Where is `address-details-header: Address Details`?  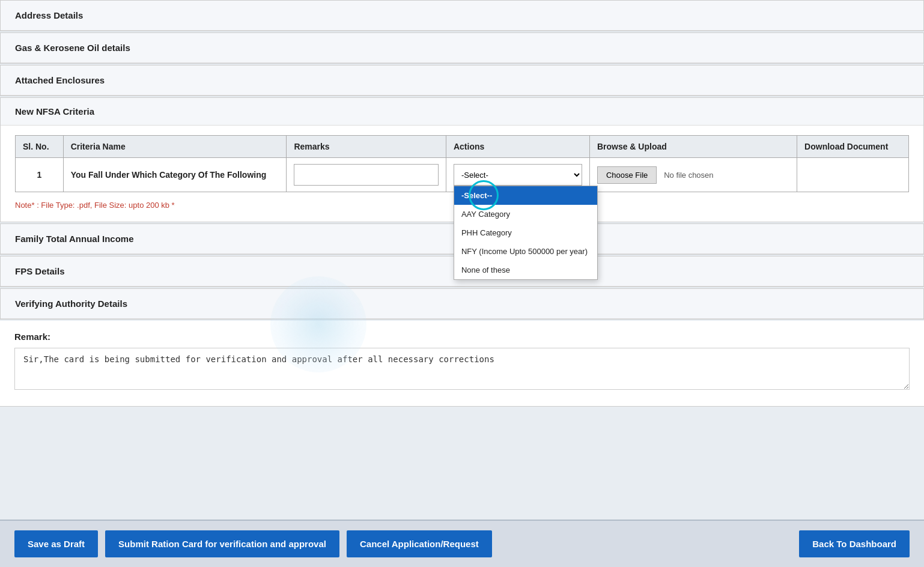 address-details-header: Address Details is located at coordinates (462, 16).